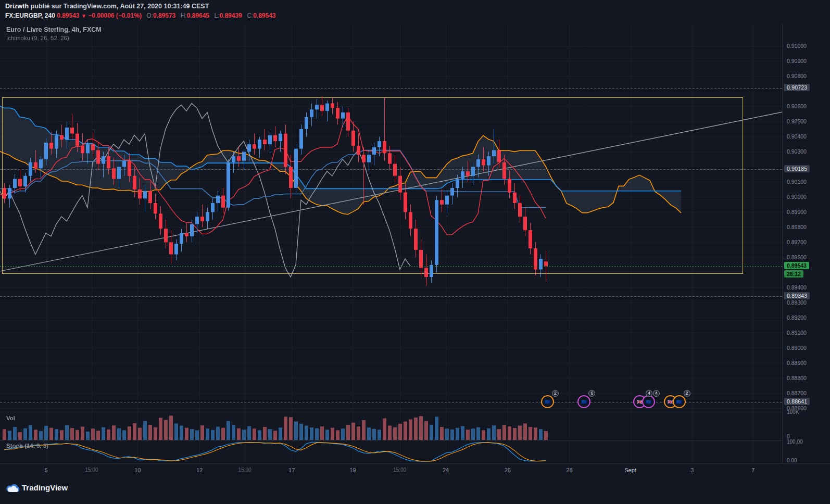 This screenshot has height=504, width=830. Describe the element at coordinates (692, 470) in the screenshot. I see `time-tick-label: 3` at that location.